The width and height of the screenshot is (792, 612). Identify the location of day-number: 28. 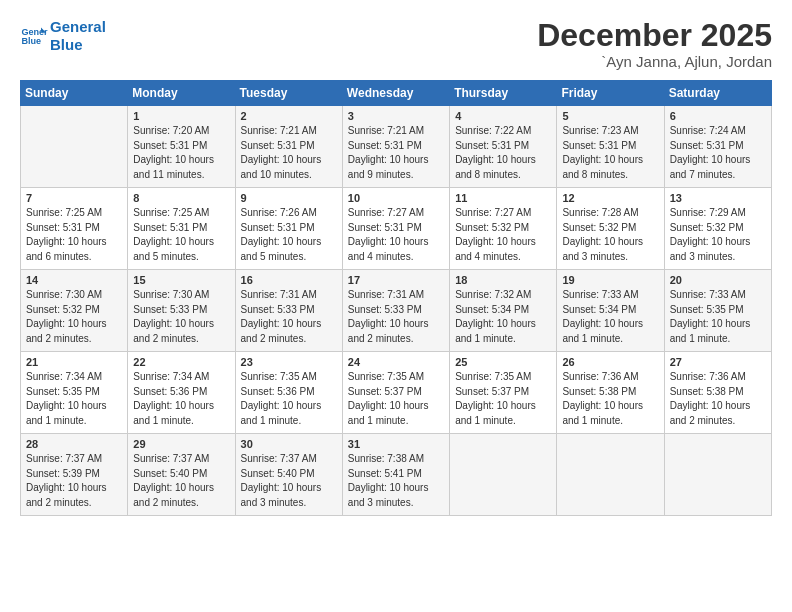
(74, 444).